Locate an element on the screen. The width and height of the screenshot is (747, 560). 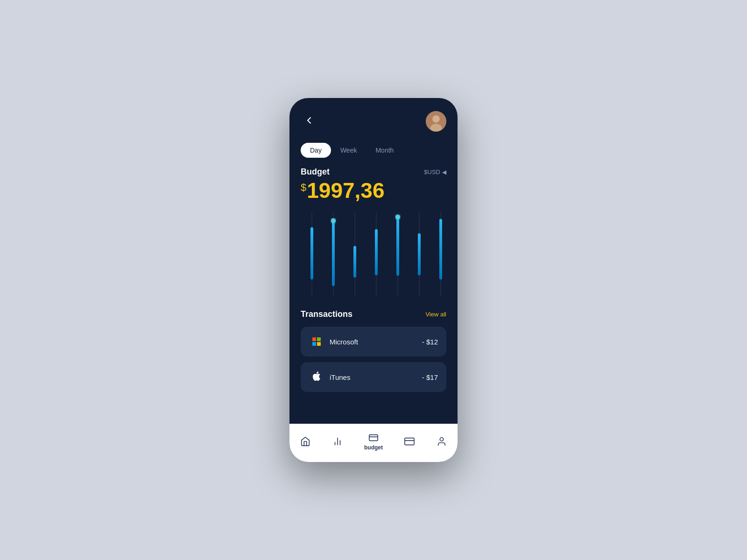
transactions-section: Transactions View all Microsoft - $12 is located at coordinates (374, 364).